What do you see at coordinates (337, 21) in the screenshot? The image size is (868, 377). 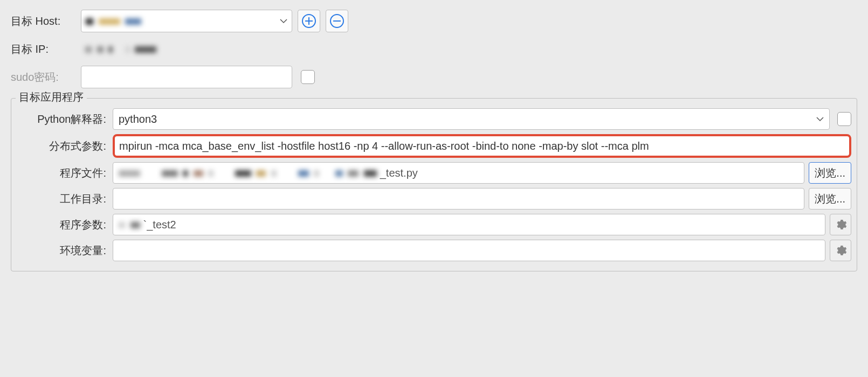 I see `remove-host-button` at bounding box center [337, 21].